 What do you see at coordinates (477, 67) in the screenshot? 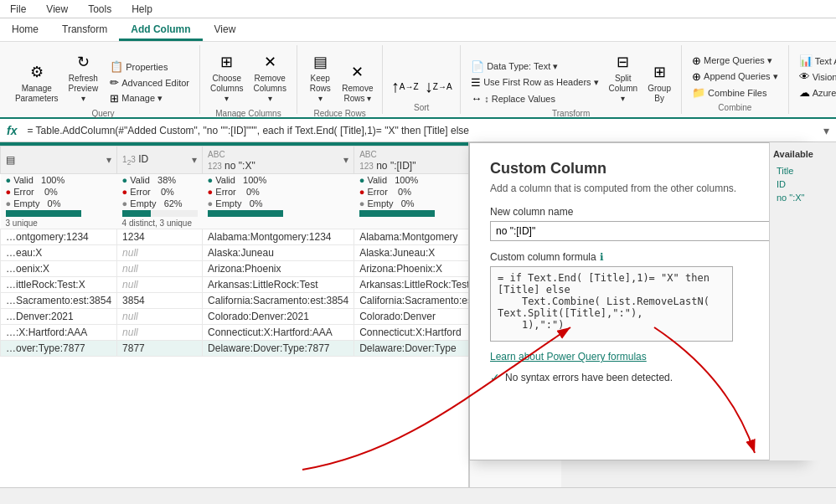
I see `data-type-icon: 📄` at bounding box center [477, 67].